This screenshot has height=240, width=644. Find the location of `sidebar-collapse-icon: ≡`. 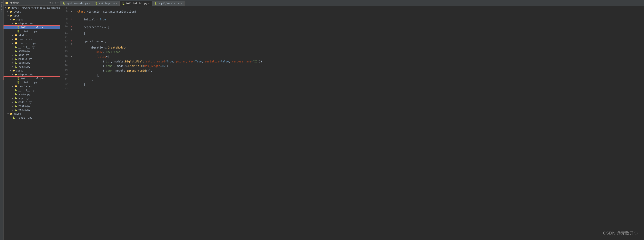

sidebar-collapse-icon: ≡ is located at coordinates (52, 3).